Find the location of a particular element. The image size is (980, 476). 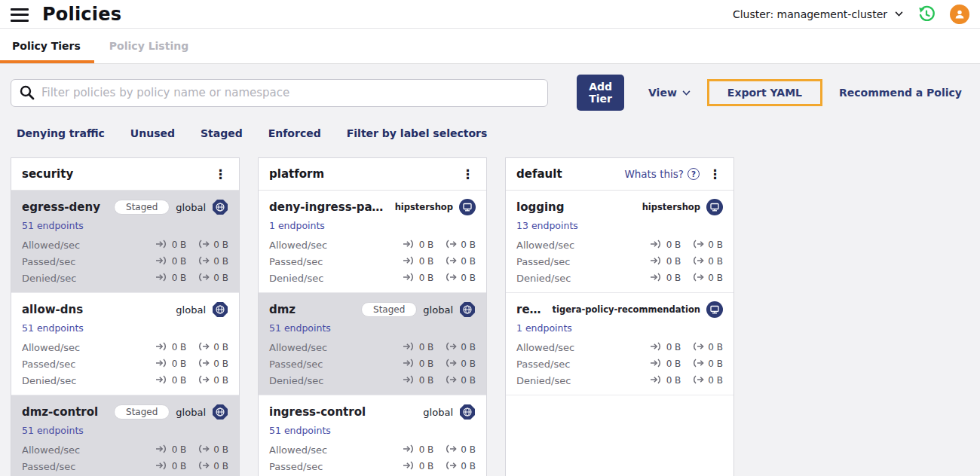

policy-stat-row: Passed/sec0 B0 B is located at coordinates (125, 261).